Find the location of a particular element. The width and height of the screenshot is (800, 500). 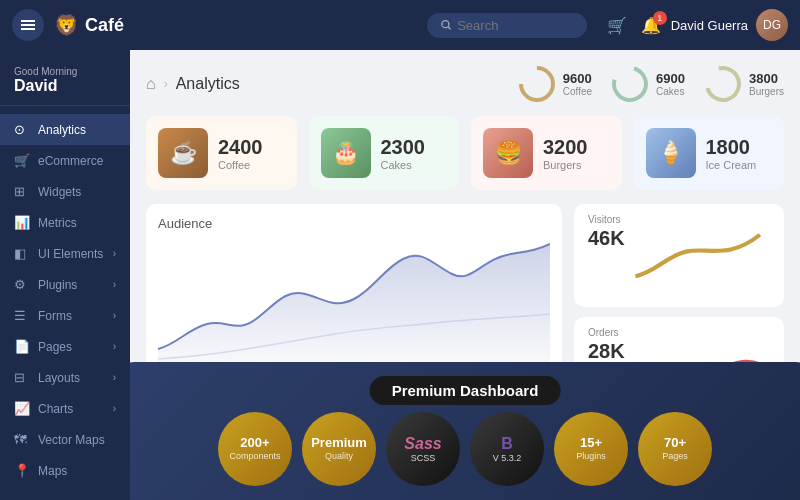

sidebar-item-label: eCommerce is located at coordinates (70, 161).